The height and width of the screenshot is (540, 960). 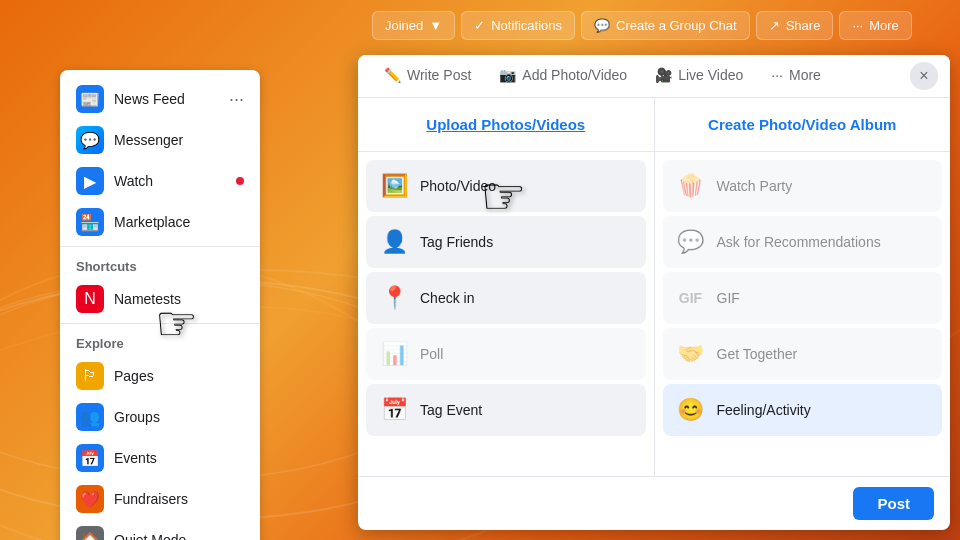 I want to click on post-button: Post, so click(x=894, y=504).